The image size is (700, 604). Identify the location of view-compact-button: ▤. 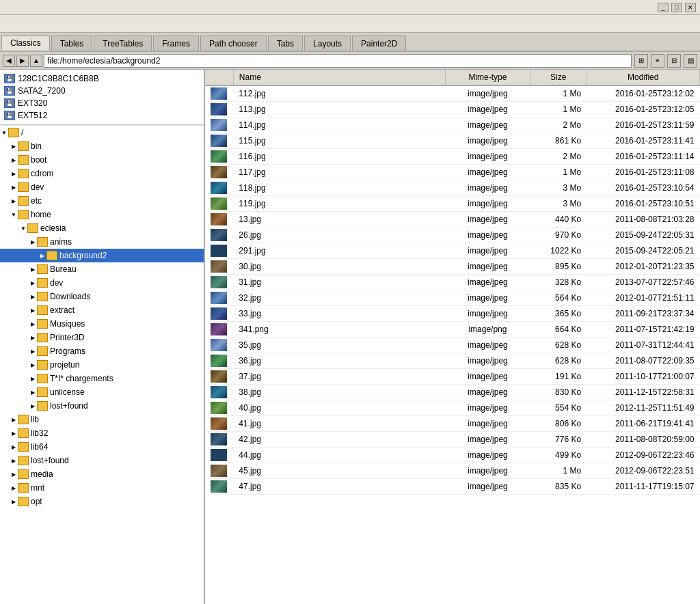
(690, 61).